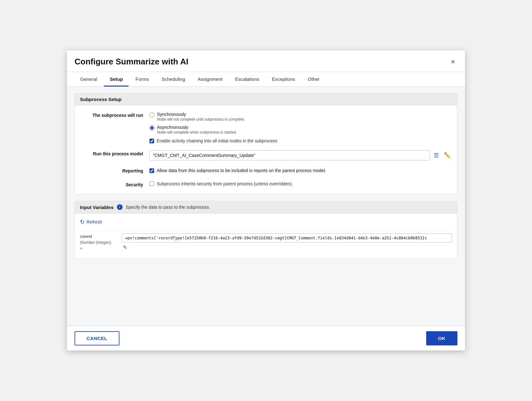 The image size is (532, 401). Describe the element at coordinates (168, 207) in the screenshot. I see `input-vars-info-text: Specify the data to pass to the subproce…` at that location.